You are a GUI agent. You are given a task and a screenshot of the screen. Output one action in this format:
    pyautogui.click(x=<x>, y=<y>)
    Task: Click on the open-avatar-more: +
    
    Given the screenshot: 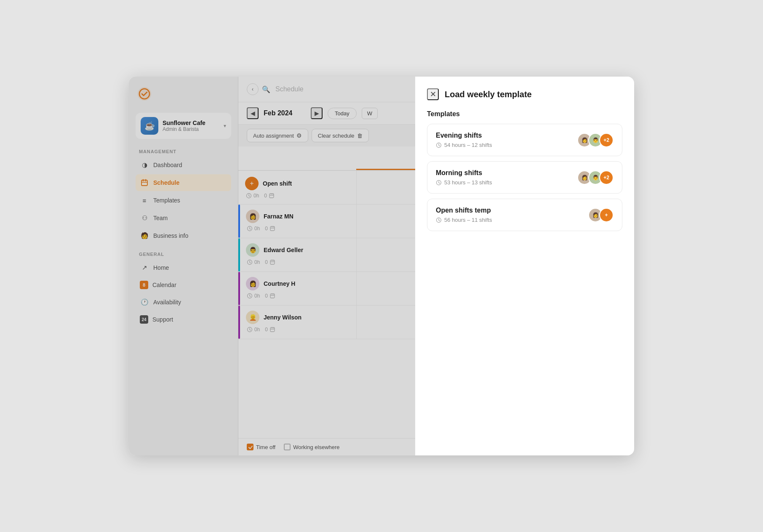 What is the action you would take?
    pyautogui.click(x=606, y=215)
    